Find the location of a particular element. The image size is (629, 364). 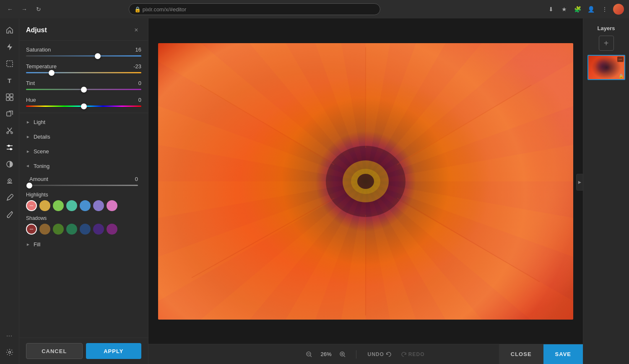

scene-section: ► Scene is located at coordinates (84, 152).